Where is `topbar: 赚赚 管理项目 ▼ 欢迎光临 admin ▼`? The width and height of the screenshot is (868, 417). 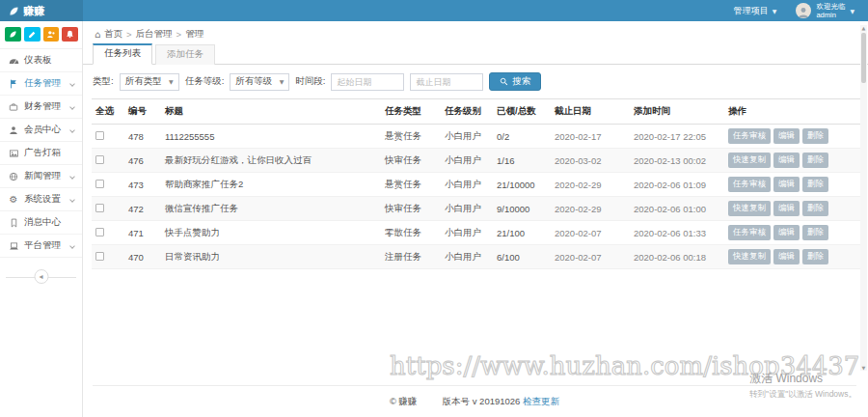
topbar: 赚赚 管理项目 ▼ 欢迎光临 admin ▼ is located at coordinates (434, 11).